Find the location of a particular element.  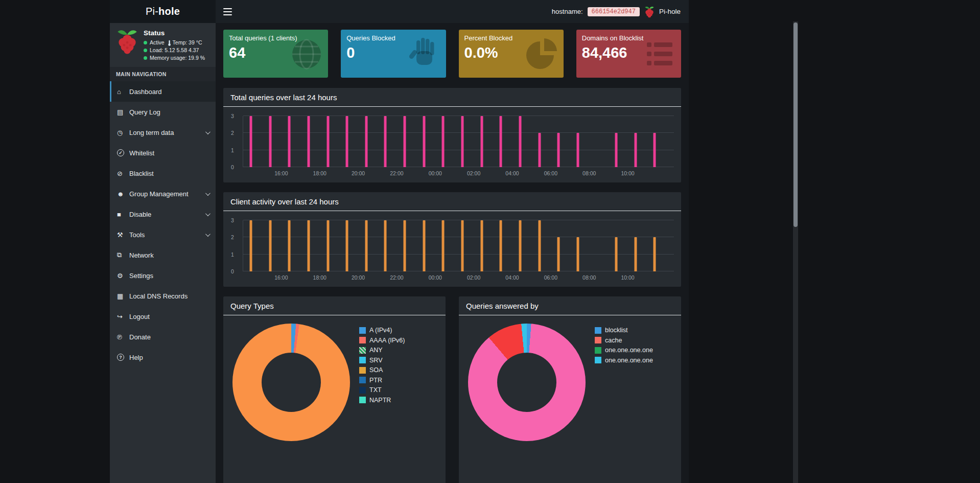

sidebar-item-logout: ↪ Logout is located at coordinates (162, 316).